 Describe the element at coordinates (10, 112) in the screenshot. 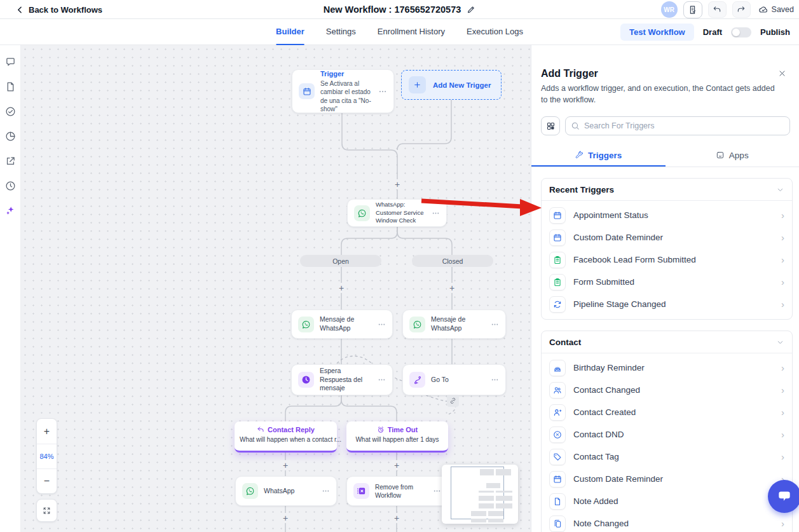

I see `check-circle-icon` at that location.